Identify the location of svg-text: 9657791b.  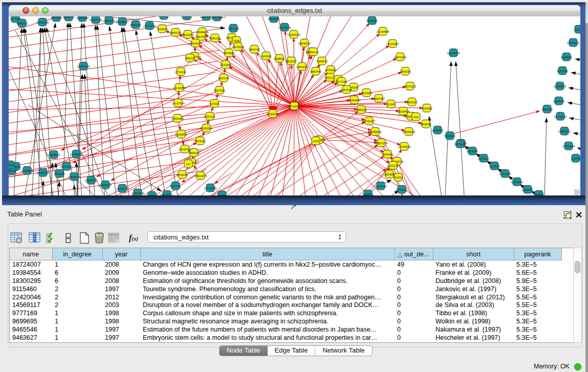
(167, 194).